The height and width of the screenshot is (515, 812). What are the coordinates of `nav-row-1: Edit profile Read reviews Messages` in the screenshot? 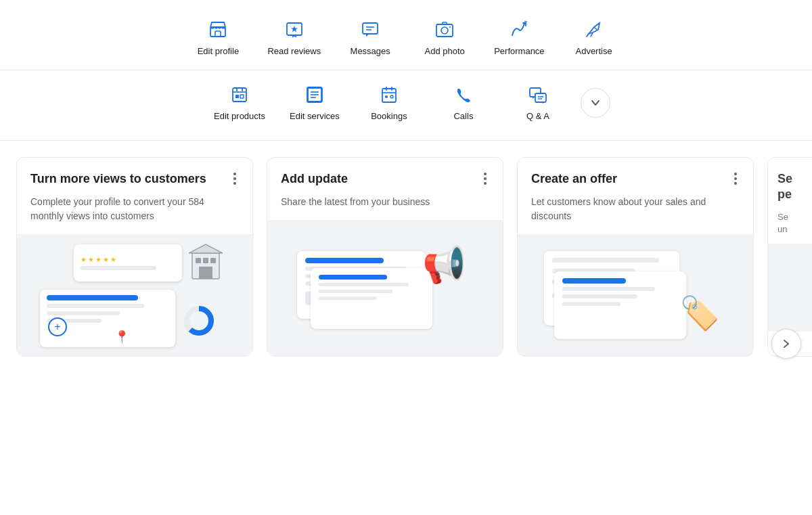 It's located at (406, 35).